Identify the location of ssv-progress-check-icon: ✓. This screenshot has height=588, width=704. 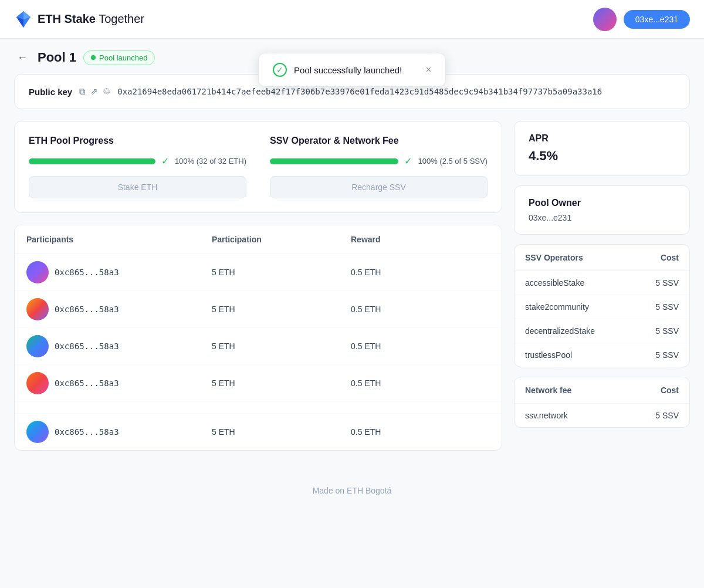
(408, 161).